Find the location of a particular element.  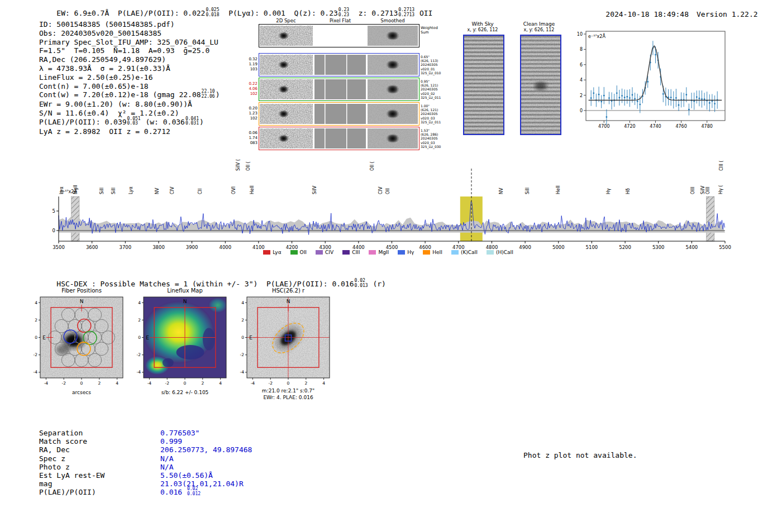

version-label: Version 1.22.2 is located at coordinates (727, 15).